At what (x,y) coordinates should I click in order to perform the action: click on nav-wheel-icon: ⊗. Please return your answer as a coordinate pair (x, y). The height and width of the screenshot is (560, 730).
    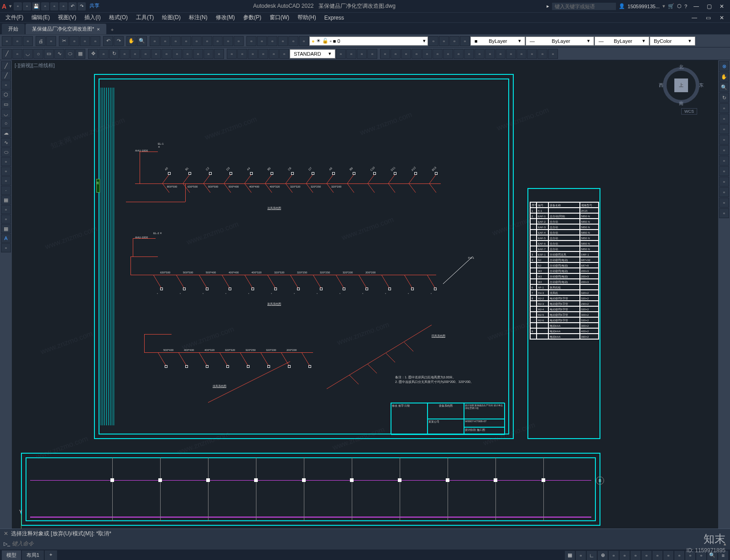
    Looking at the image, I should click on (724, 66).